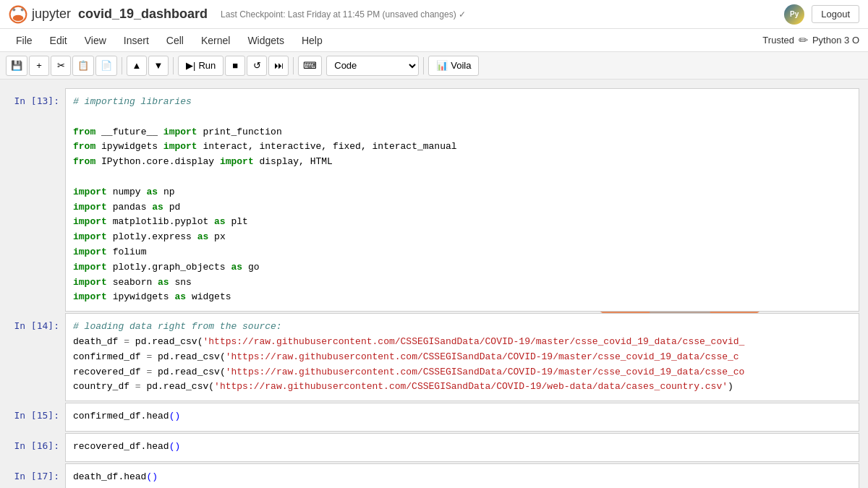 This screenshot has height=488, width=868. What do you see at coordinates (39, 66) in the screenshot?
I see `add-cell-button: +` at bounding box center [39, 66].